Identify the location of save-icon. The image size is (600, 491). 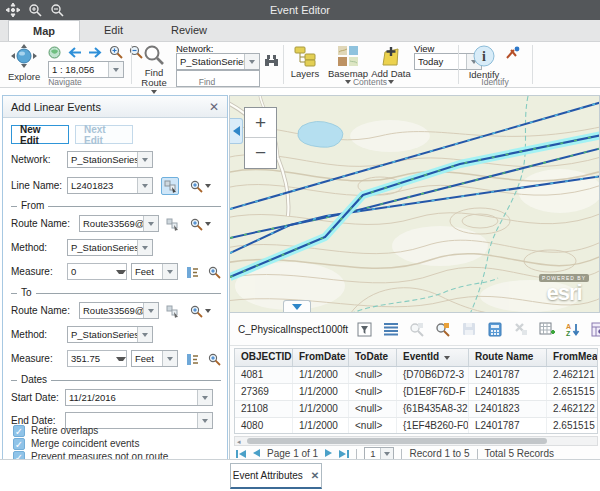
(468, 330).